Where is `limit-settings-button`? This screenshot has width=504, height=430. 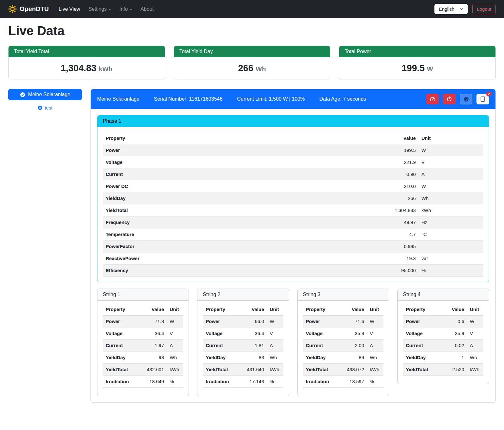 limit-settings-button is located at coordinates (432, 99).